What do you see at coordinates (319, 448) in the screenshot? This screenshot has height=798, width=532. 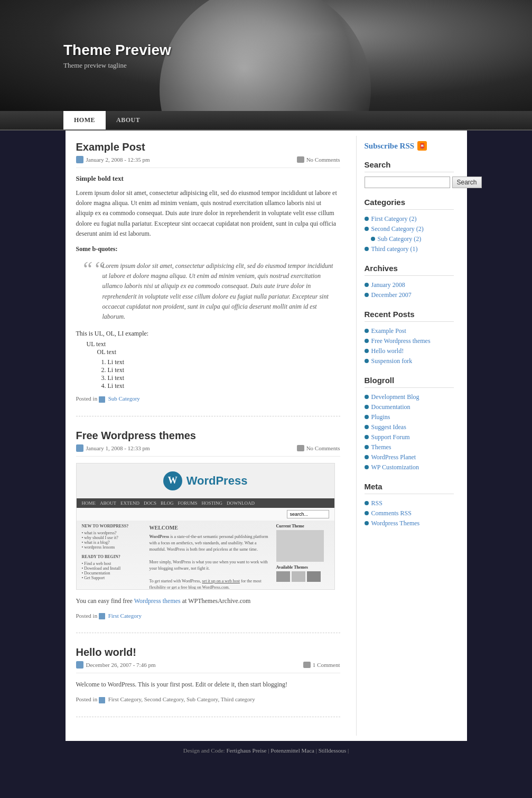 I see `post-comments-wp: No Comments` at bounding box center [319, 448].